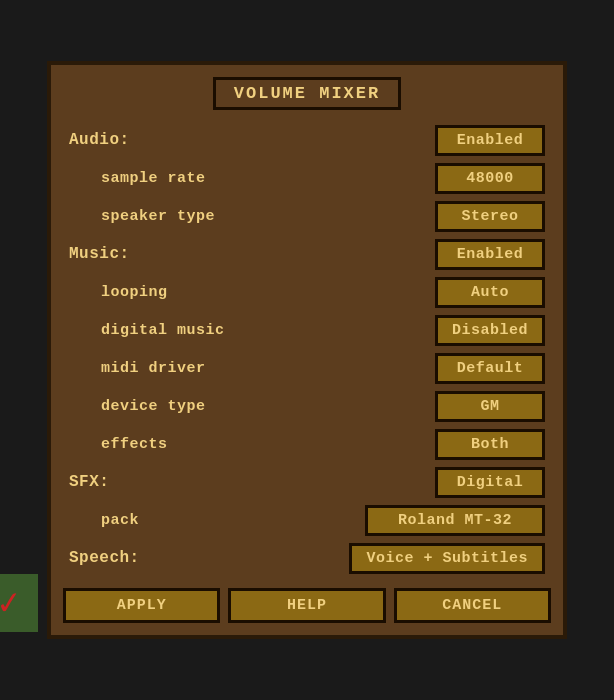 The image size is (614, 700). What do you see at coordinates (158, 216) in the screenshot?
I see `speaker-type-label: speaker type` at bounding box center [158, 216].